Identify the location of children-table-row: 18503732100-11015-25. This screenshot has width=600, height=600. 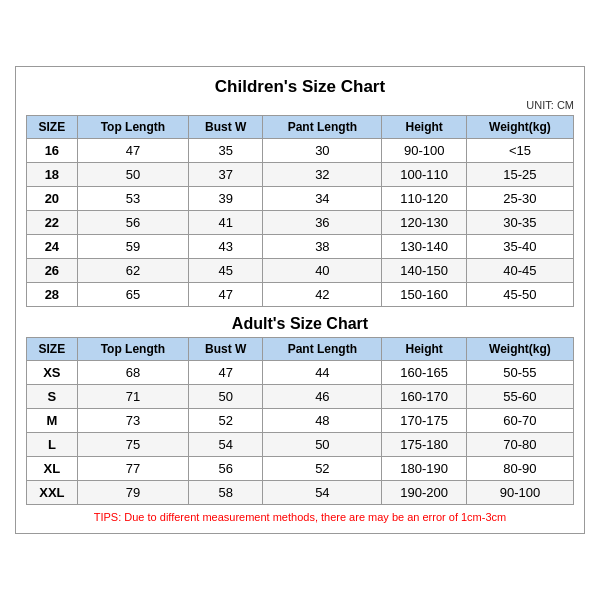
(300, 175).